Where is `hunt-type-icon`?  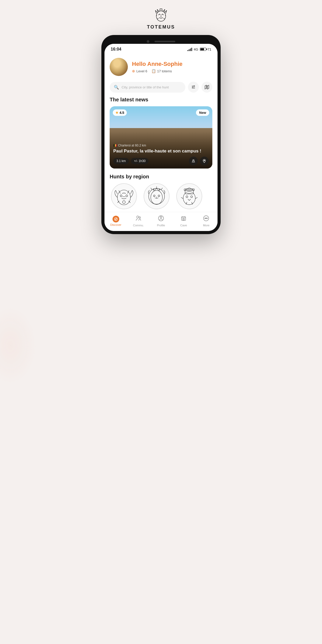
hunt-type-icon is located at coordinates (193, 161).